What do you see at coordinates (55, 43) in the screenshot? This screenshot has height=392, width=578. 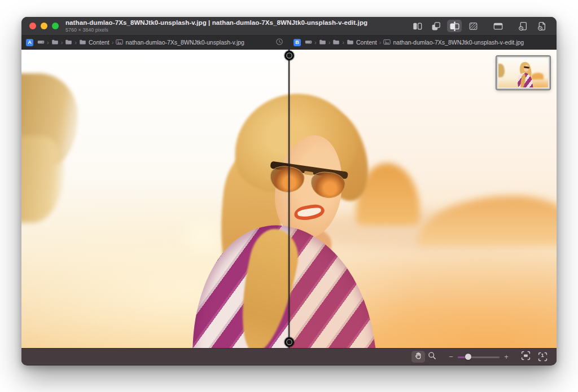 I see `breadcrumb-folder-a1` at bounding box center [55, 43].